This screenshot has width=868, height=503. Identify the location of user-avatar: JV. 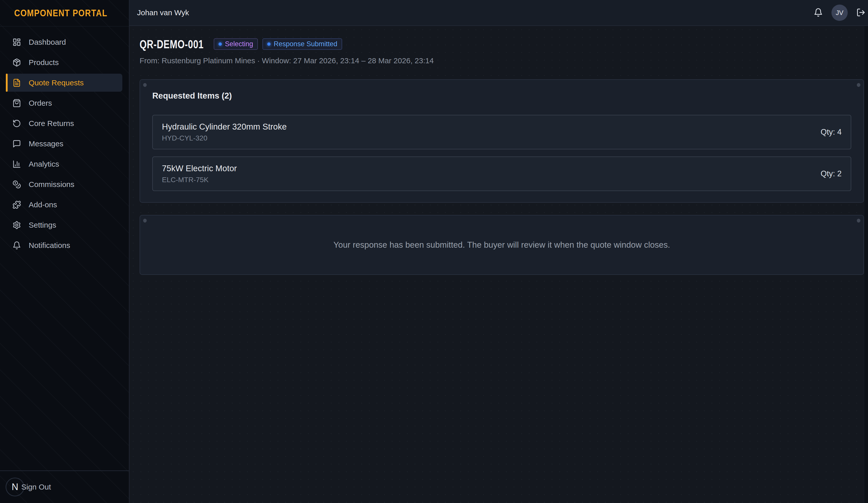
(840, 12).